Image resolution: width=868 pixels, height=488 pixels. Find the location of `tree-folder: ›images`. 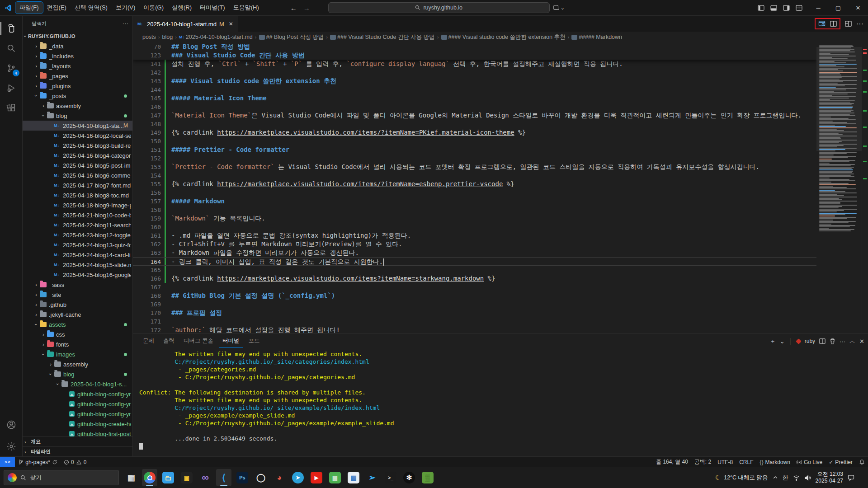

tree-folder: ›images is located at coordinates (78, 354).